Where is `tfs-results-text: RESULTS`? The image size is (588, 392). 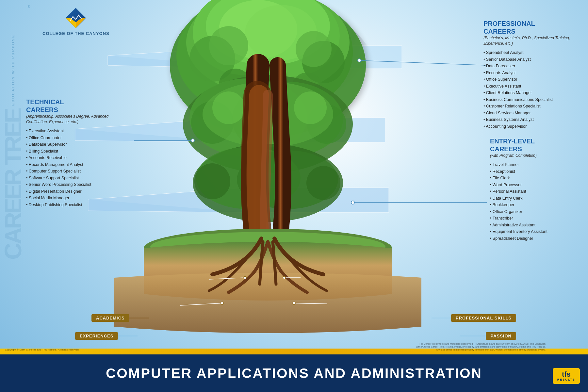
tfs-results-text: RESULTS is located at coordinates (566, 380).